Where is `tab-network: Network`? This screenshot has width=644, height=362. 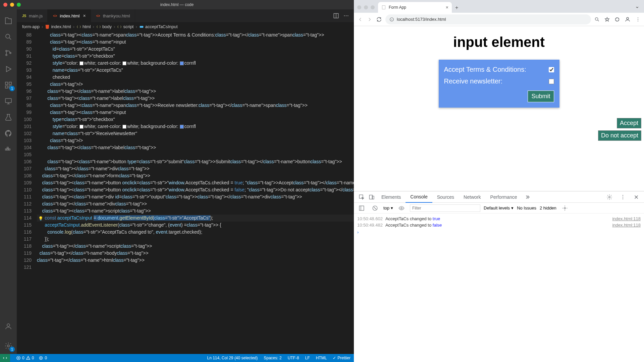
tab-network: Network is located at coordinates (472, 197).